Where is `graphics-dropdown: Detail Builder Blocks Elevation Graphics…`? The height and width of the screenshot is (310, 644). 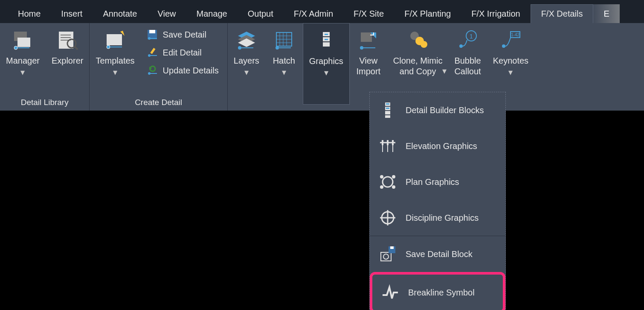
graphics-dropdown: Detail Builder Blocks Elevation Graphics… is located at coordinates (438, 201).